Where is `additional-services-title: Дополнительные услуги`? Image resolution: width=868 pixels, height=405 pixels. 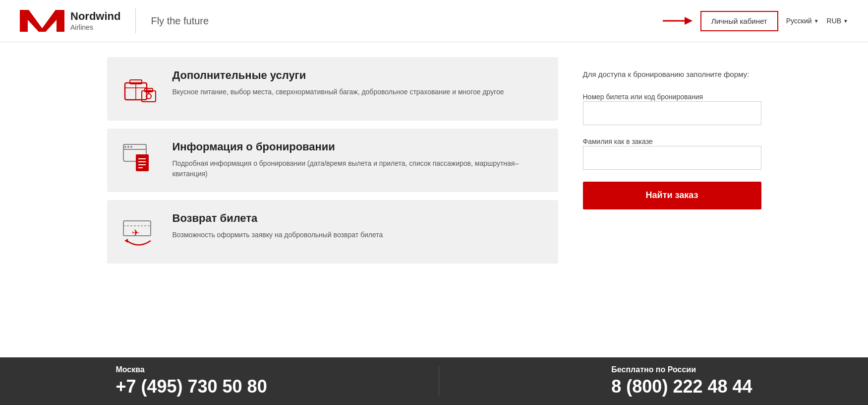
additional-services-title: Дополнительные услуги is located at coordinates (358, 75).